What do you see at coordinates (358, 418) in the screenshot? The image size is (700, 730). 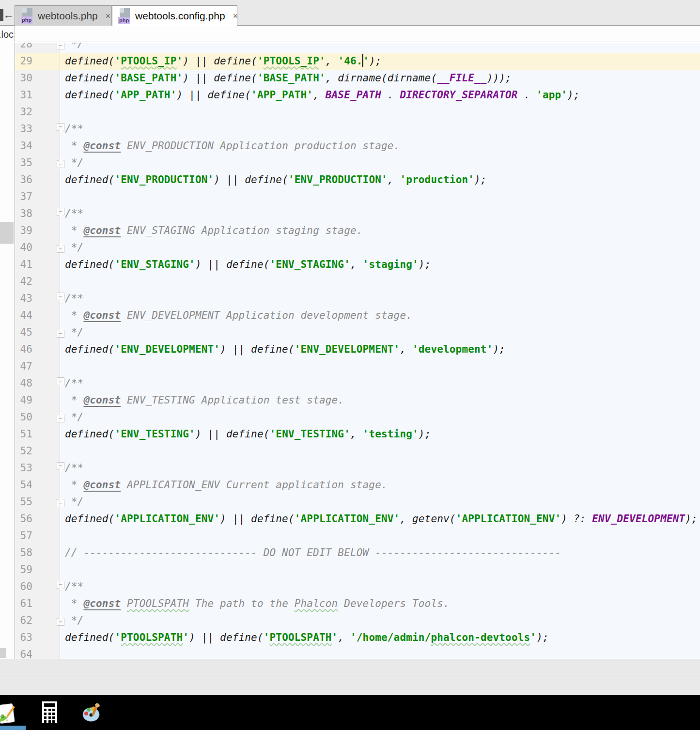 I see `code-line-50: 50− */` at bounding box center [358, 418].